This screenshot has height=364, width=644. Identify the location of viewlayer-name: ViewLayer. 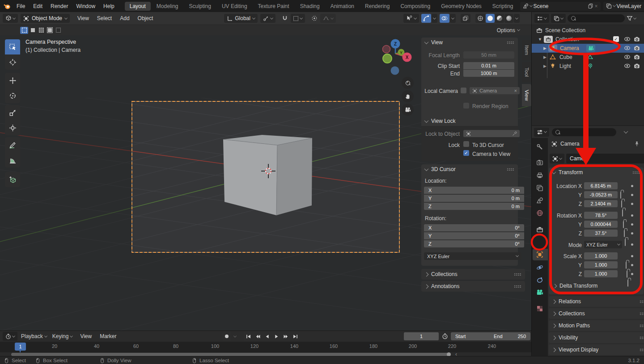
(631, 6).